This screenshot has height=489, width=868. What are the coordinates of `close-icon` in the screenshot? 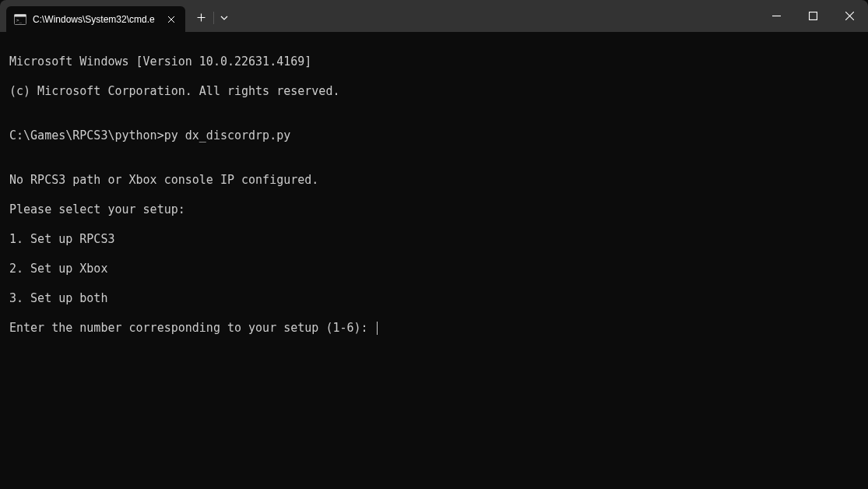 It's located at (850, 16).